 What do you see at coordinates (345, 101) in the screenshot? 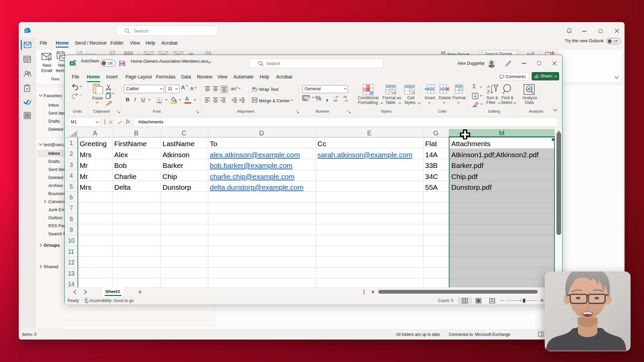
I see `svg-text: →0` at bounding box center [345, 101].